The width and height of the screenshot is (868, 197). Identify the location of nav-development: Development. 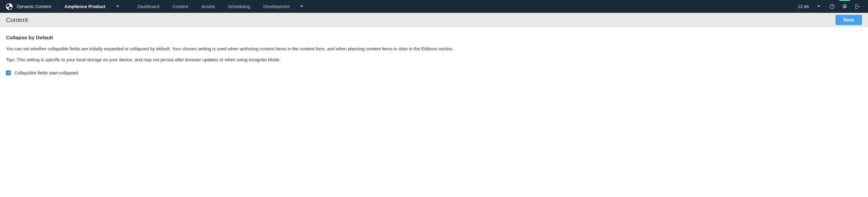
(283, 6).